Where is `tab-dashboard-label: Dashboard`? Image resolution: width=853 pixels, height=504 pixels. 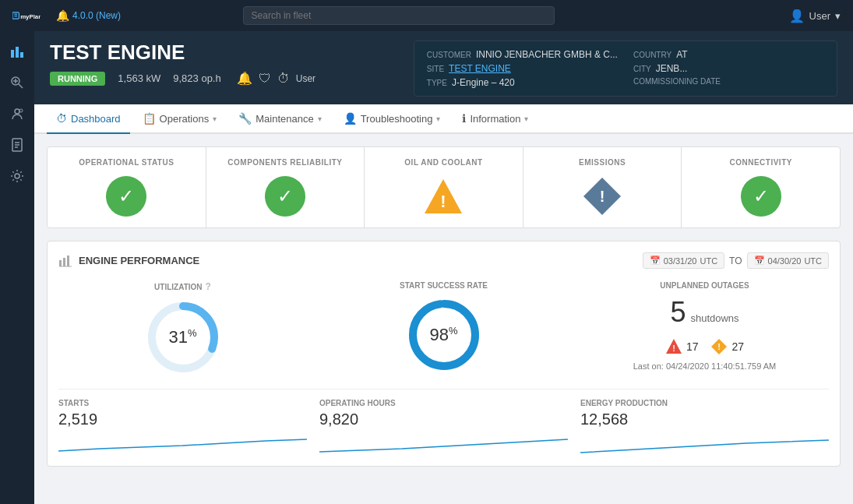 tab-dashboard-label: Dashboard is located at coordinates (96, 118).